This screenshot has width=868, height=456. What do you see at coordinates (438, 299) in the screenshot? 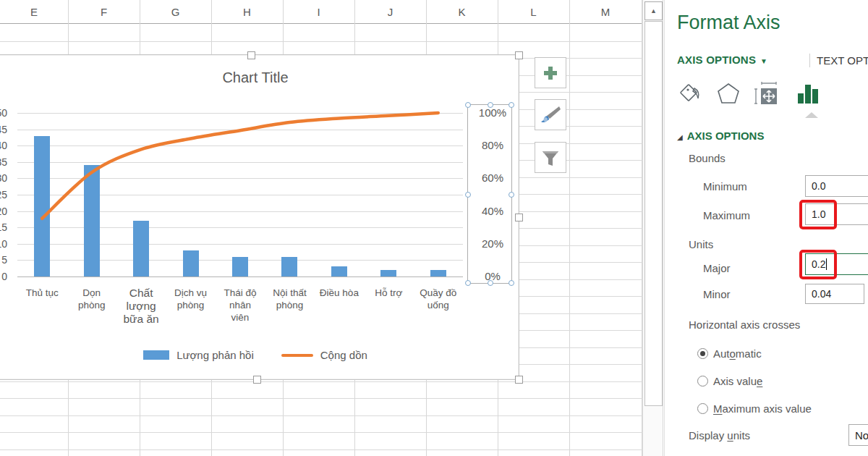
I see `category-label: Quầy đồuống` at bounding box center [438, 299].